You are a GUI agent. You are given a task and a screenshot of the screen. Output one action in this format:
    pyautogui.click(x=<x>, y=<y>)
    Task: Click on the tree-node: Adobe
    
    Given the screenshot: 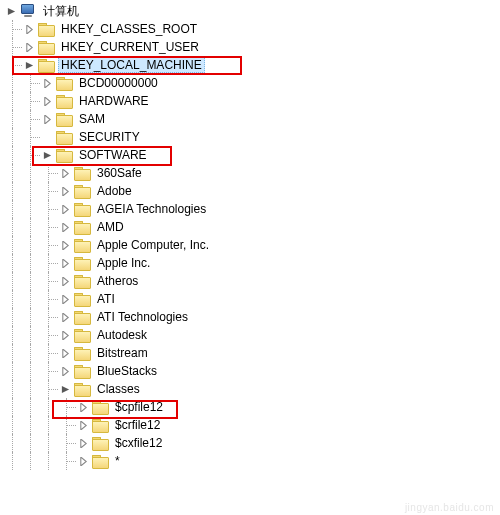 What is the action you would take?
    pyautogui.click(x=252, y=191)
    